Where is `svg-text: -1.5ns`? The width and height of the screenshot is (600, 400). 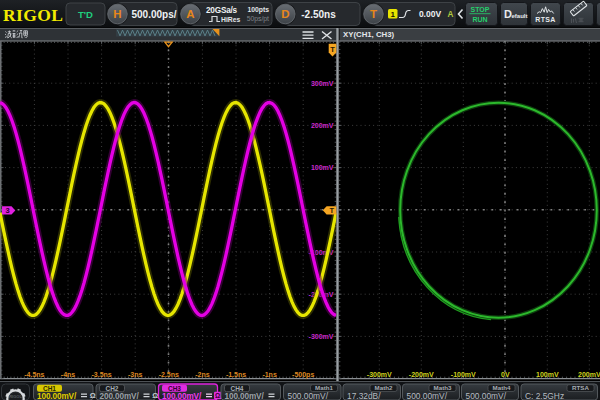
svg-text: -1.5ns is located at coordinates (236, 374).